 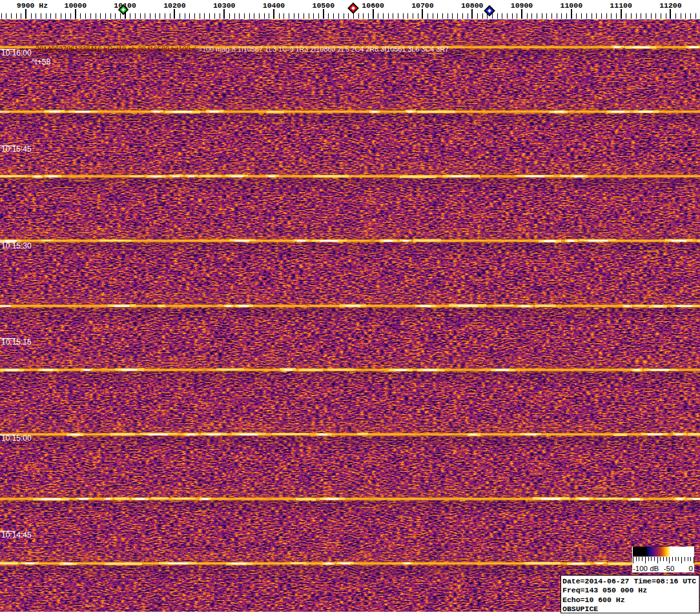 I want to click on svg-text: 10200, so click(x=174, y=5).